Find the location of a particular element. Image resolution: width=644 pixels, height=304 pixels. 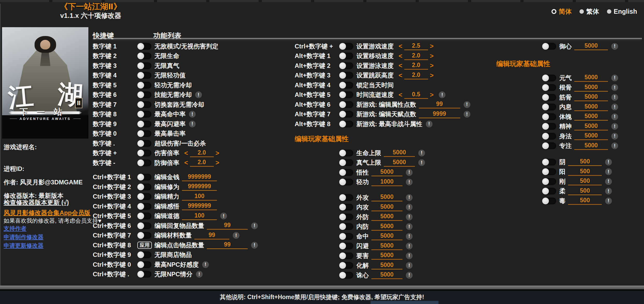

value-input: 1000 is located at coordinates (387, 182).